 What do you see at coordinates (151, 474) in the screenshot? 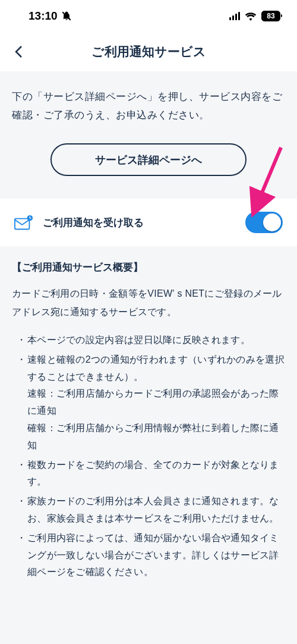
I see `overview-bullet: 複数カードをご契約の場合、全てのカードが対象となります。` at bounding box center [151, 474].